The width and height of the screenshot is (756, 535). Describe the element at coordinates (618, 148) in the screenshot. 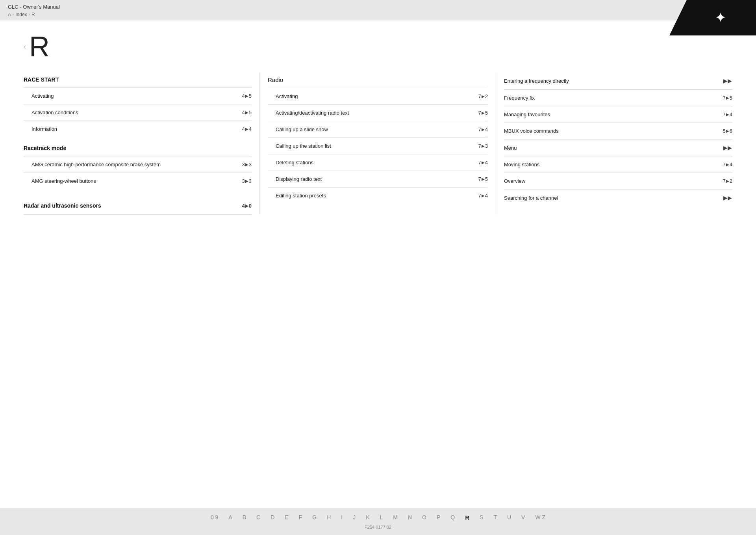

I see `radio-cont-entries: Frequency fix 7▶5 Managing favourites 7▶…` at that location.